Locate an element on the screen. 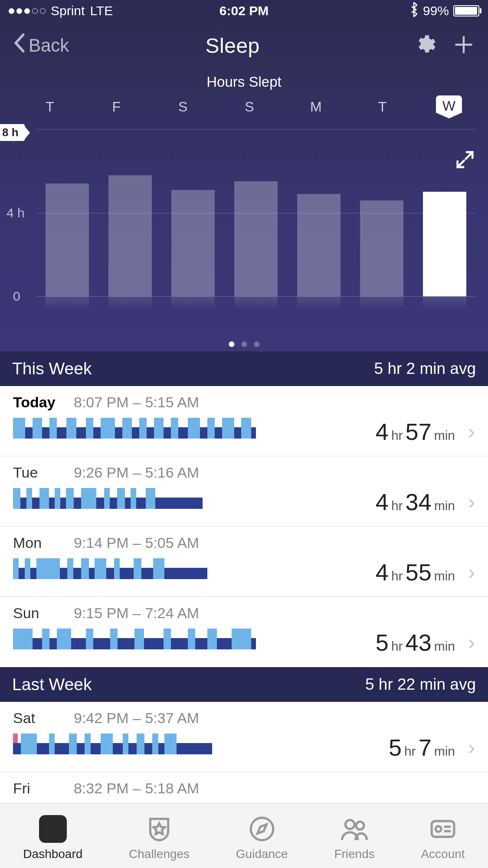  chart-y-tick: 4 h is located at coordinates (16, 213).